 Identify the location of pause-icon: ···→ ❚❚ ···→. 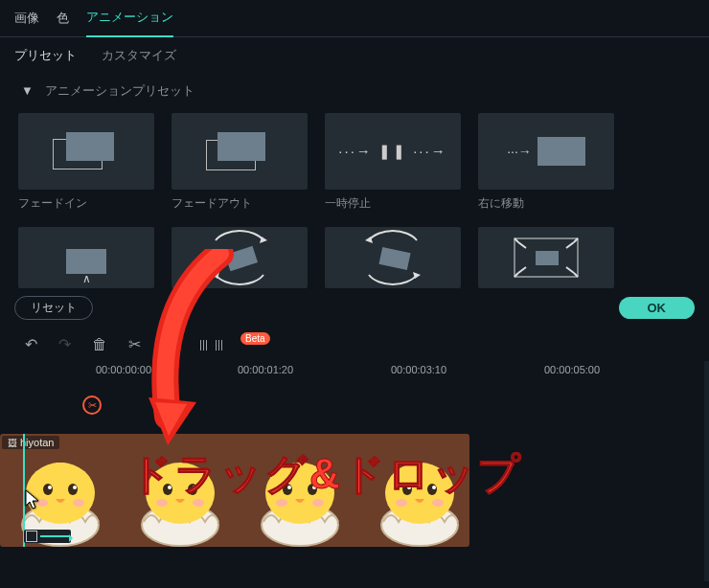
(393, 151).